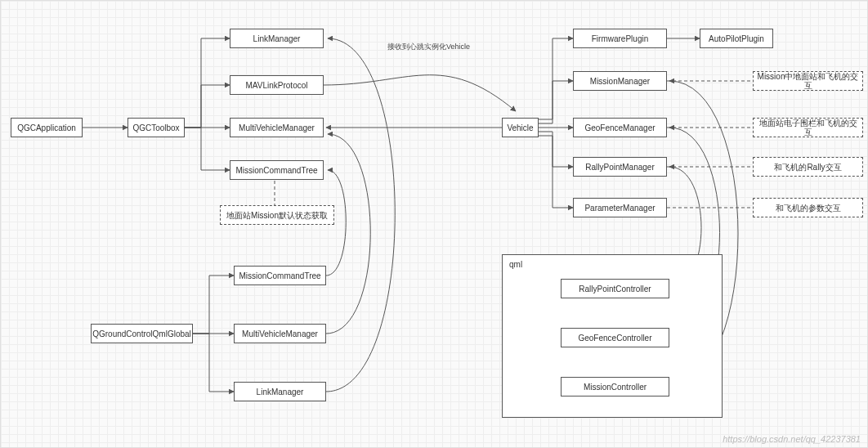 This screenshot has width=868, height=448. What do you see at coordinates (620, 167) in the screenshot?
I see `node-rallypointmanager: RallyPointManager` at bounding box center [620, 167].